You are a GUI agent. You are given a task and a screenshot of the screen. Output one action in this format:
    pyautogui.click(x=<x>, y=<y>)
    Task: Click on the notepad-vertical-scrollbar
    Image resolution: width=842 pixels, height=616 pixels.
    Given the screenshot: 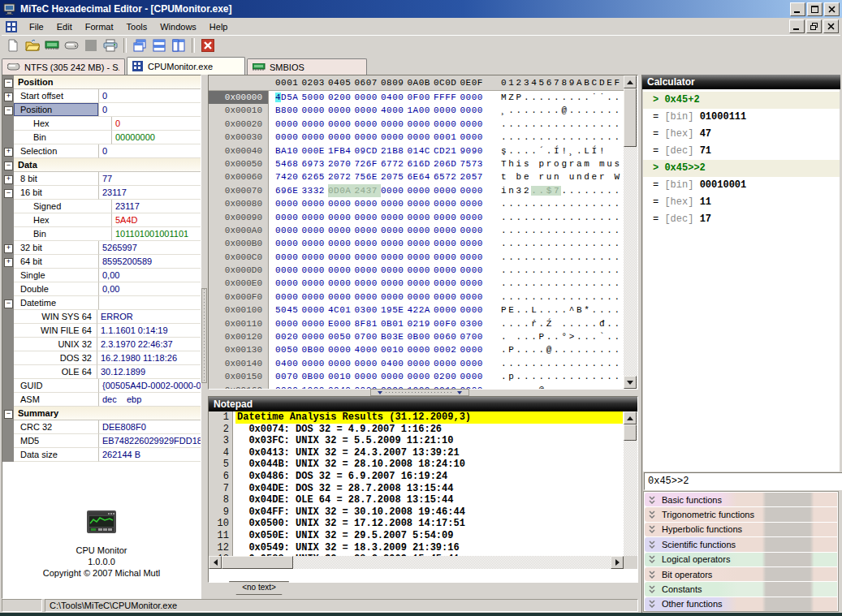 What is the action you would take?
    pyautogui.click(x=630, y=490)
    